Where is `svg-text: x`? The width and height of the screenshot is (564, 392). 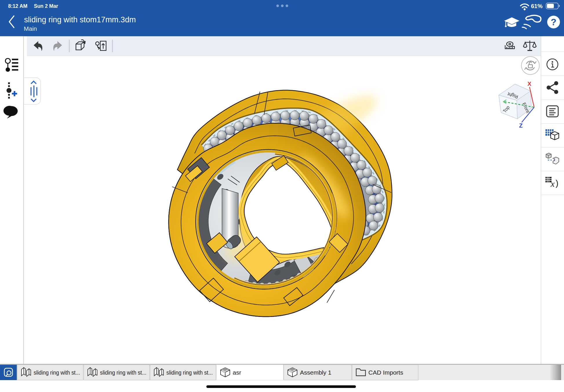
svg-text: x is located at coordinates (552, 184).